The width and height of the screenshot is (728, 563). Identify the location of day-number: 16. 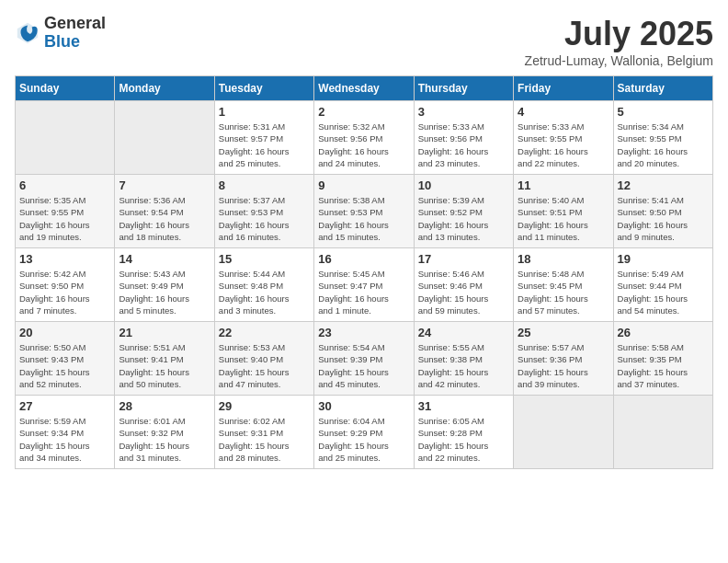
(364, 259).